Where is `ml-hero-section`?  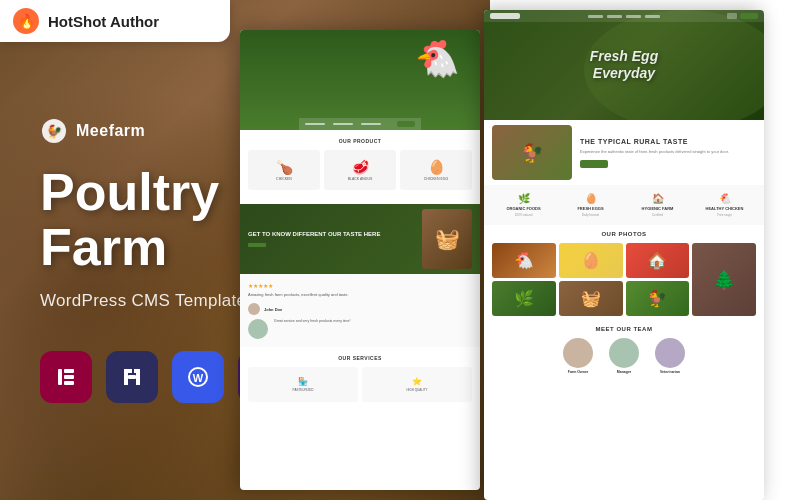 ml-hero-section is located at coordinates (360, 80).